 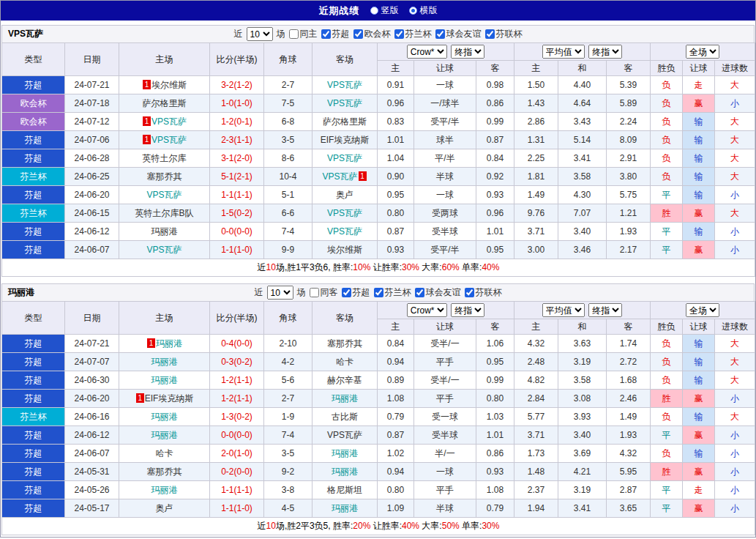 I want to click on home-team: 1EIF埃克纳斯, so click(x=165, y=398).